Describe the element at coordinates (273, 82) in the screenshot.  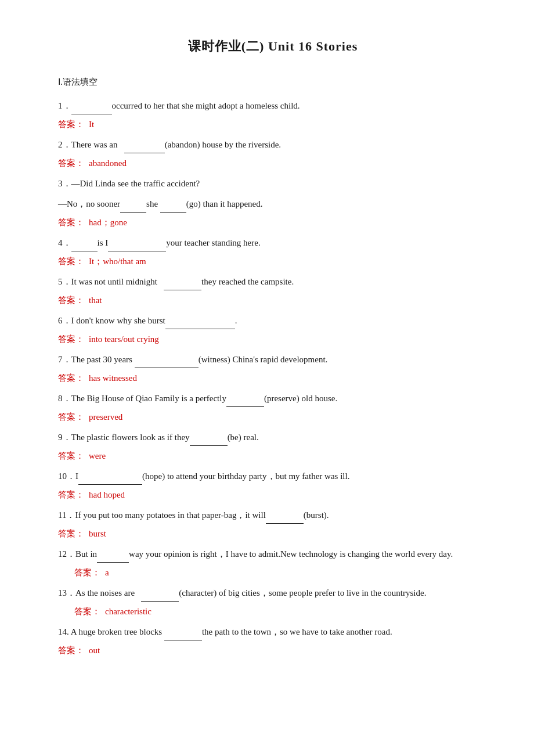
I see `section1-header: Ⅰ.语法填空` at that location.